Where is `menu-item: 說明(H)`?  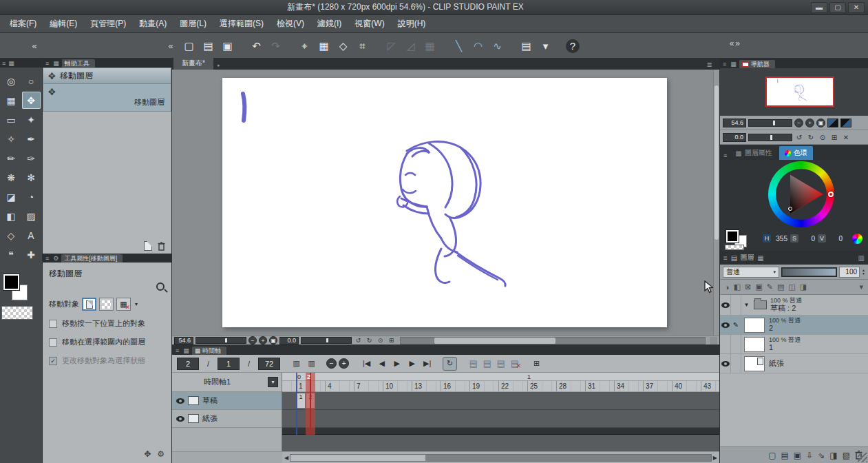 menu-item: 說明(H) is located at coordinates (412, 23).